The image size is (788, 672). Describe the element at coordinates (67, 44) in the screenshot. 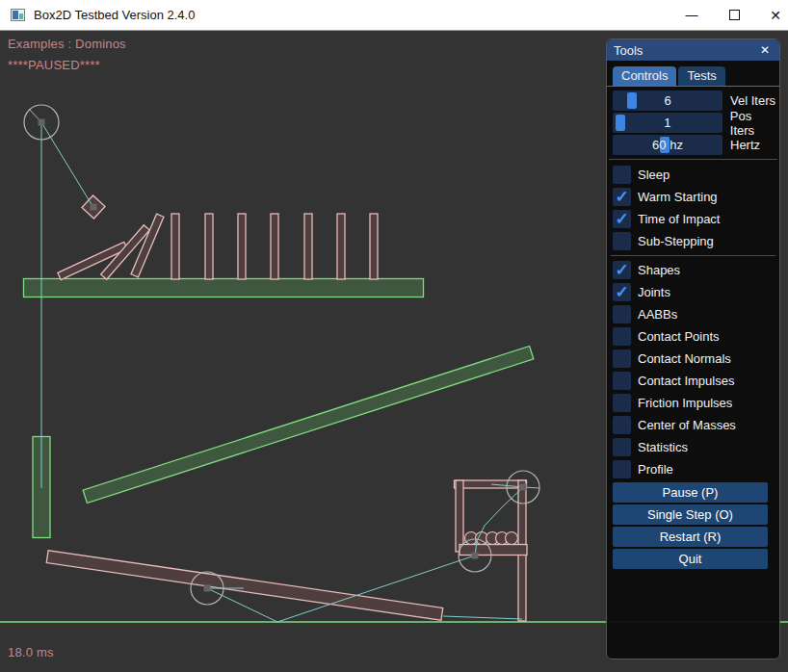

I see `example-title: Examples : Dominos` at that location.